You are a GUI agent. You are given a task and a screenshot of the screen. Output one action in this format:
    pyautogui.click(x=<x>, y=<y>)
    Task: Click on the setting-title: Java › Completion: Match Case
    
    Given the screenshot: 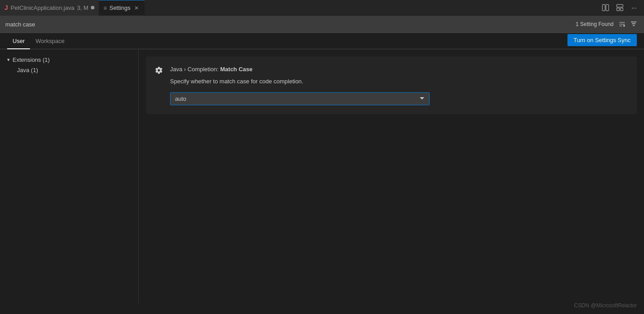 What is the action you would take?
    pyautogui.click(x=399, y=69)
    